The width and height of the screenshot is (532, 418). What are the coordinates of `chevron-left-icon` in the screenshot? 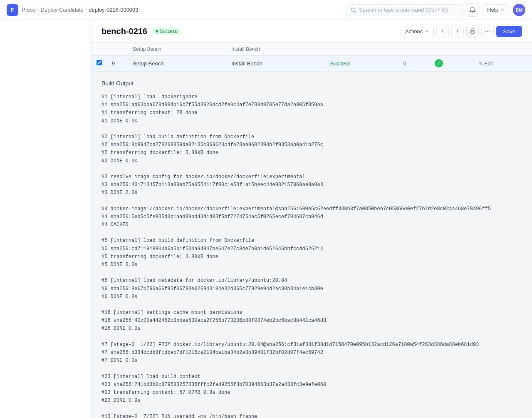 It's located at (443, 31).